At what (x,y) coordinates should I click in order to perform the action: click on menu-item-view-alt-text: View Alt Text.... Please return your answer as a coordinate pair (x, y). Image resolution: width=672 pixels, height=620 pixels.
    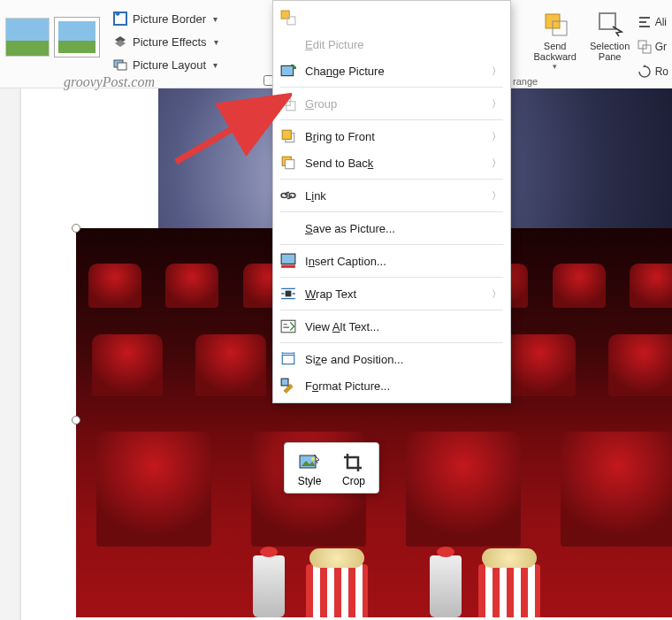
    Looking at the image, I should click on (392, 326).